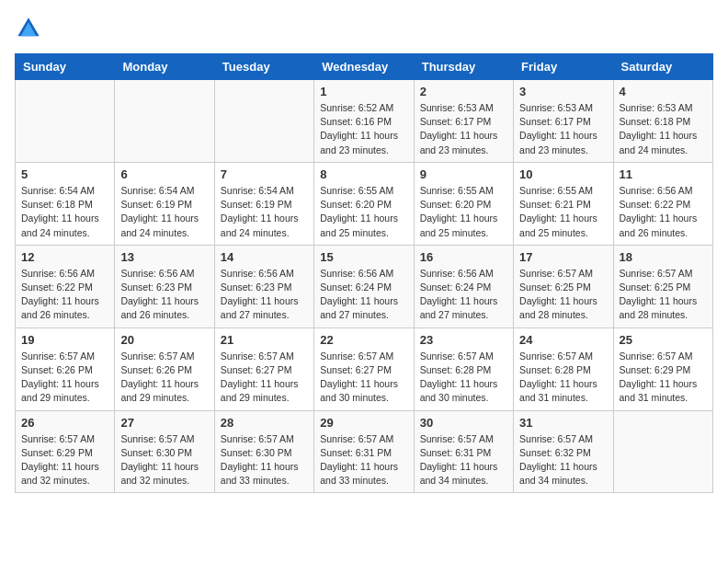 Image resolution: width=728 pixels, height=563 pixels. I want to click on day-number: 5, so click(64, 175).